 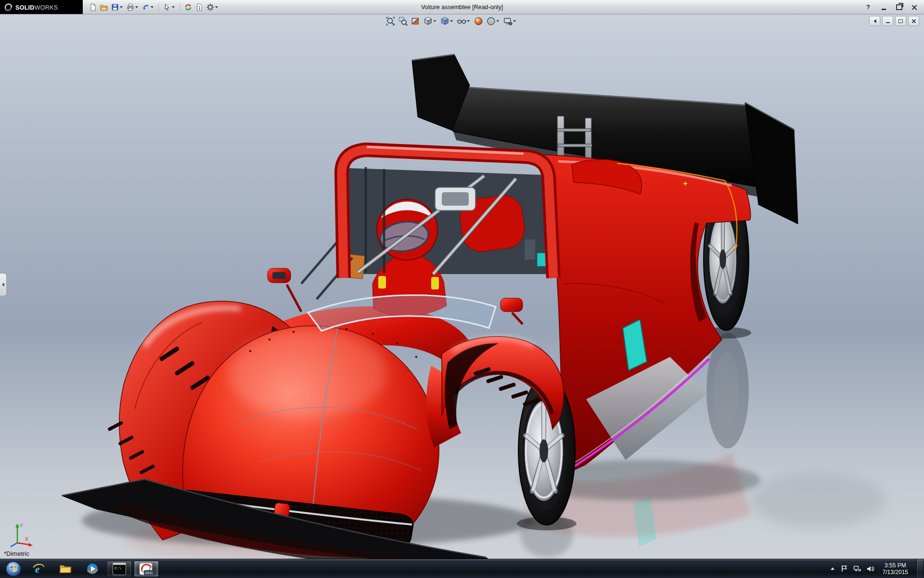 I want to click on help-button: ?, so click(x=868, y=7).